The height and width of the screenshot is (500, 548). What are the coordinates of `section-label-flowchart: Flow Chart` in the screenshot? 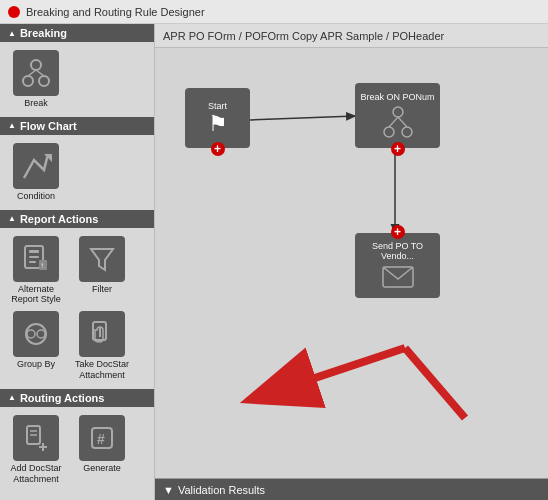 It's located at (48, 126).